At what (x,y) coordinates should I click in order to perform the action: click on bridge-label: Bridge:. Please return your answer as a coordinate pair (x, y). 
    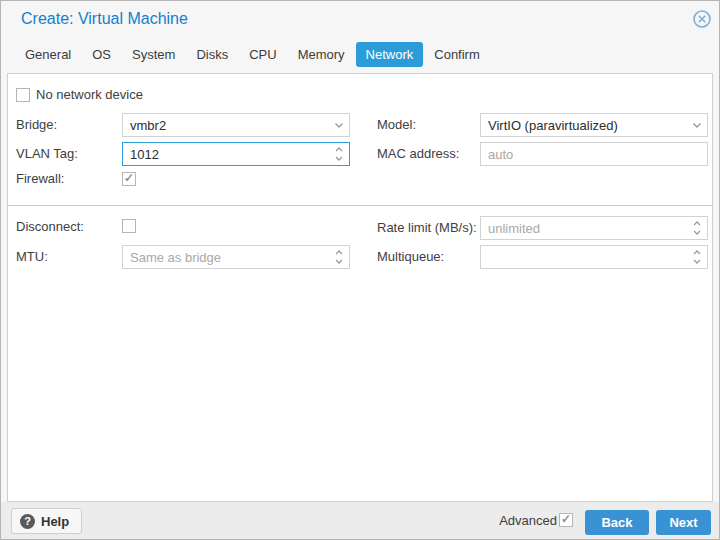
    Looking at the image, I should click on (36, 125).